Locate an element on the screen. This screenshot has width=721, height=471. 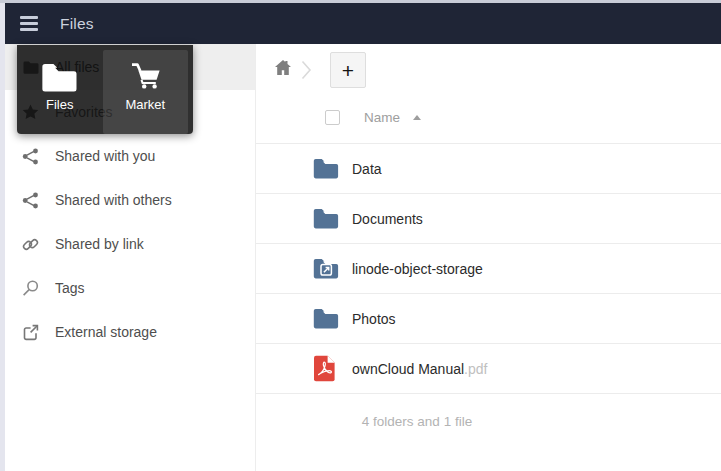
folder-white-icon is located at coordinates (60, 74).